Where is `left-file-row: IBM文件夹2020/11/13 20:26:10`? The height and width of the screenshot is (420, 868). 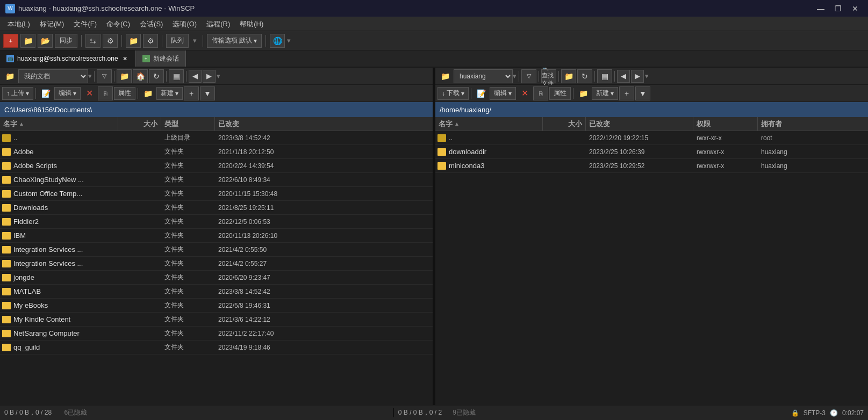 left-file-row: IBM文件夹2020/11/13 20:26:10 is located at coordinates (216, 236).